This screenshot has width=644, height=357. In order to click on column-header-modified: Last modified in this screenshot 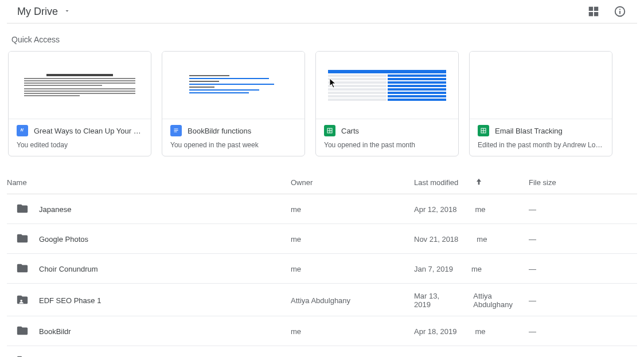, I will do `click(471, 182)`.